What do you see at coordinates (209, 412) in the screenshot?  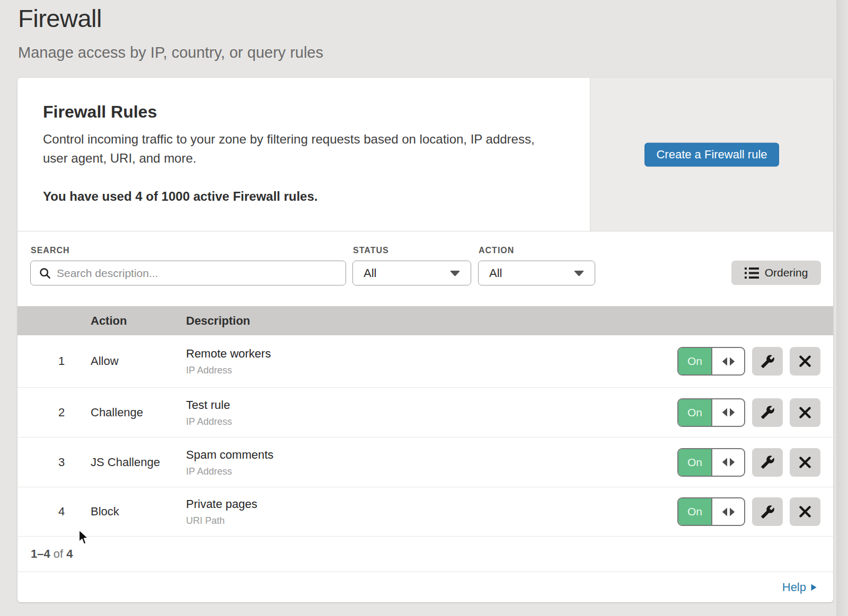 I see `rule-description-cell: Test rule IP Address` at bounding box center [209, 412].